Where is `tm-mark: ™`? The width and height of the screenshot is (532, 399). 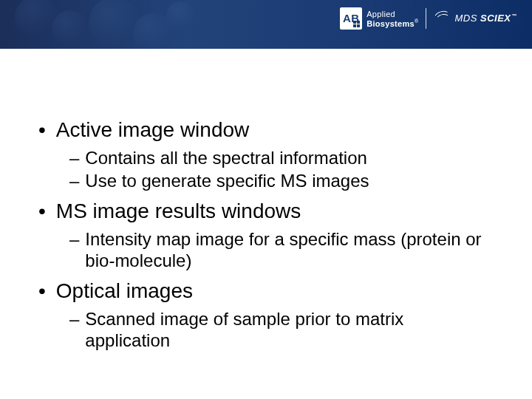 tm-mark: ™ is located at coordinates (515, 16).